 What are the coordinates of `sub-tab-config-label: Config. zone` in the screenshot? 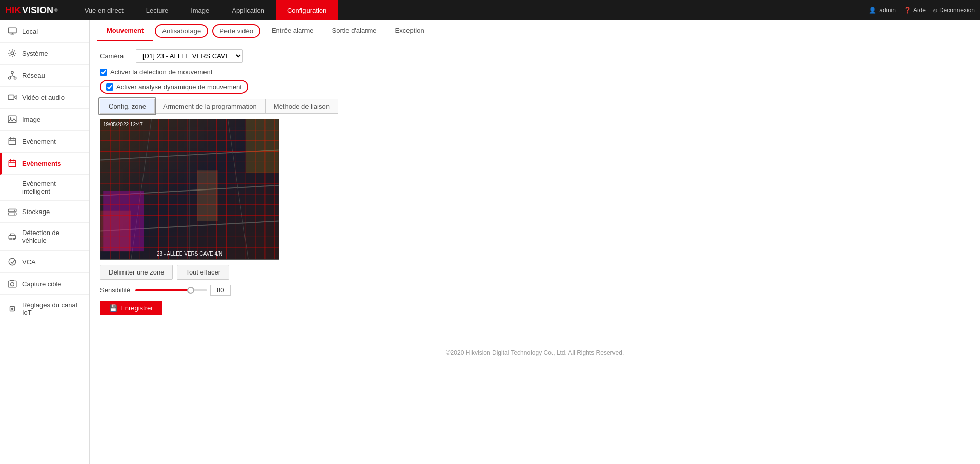 It's located at (127, 107).